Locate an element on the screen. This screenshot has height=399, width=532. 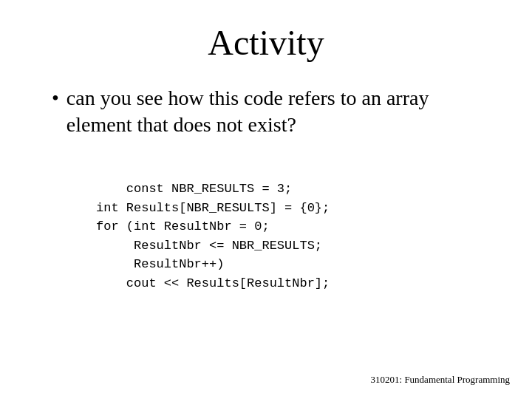
footer-text: 310201: Fundamental Programming is located at coordinates (440, 380).